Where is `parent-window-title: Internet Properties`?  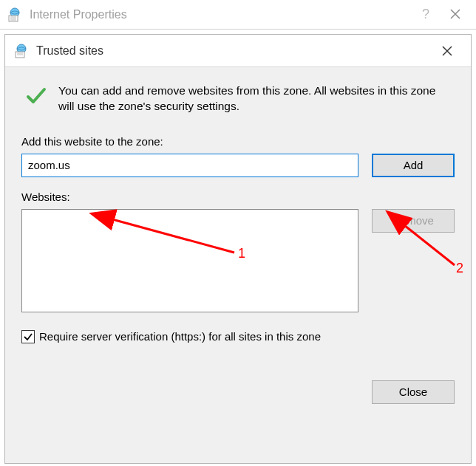 parent-window-title: Internet Properties is located at coordinates (220, 15).